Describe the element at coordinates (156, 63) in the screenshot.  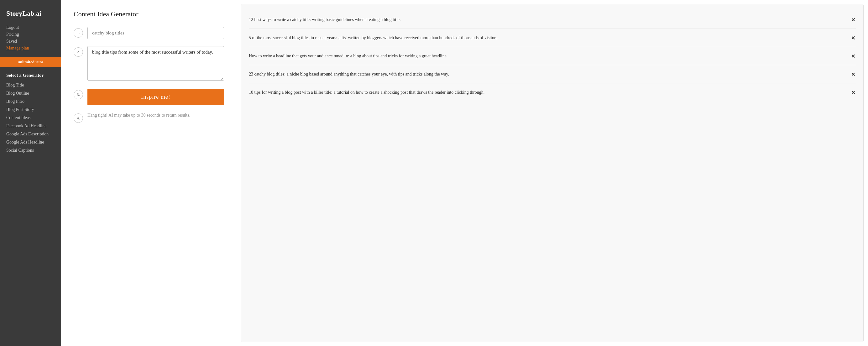
I see `description-textarea` at that location.